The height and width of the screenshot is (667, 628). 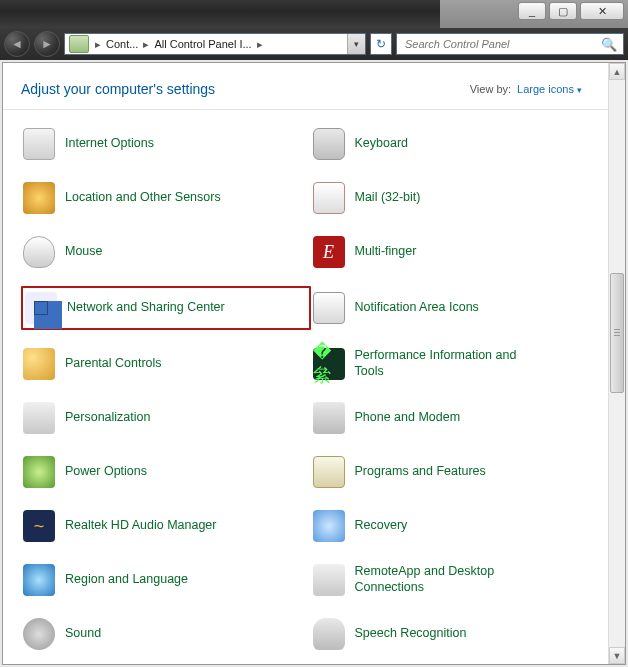 I want to click on view-by: View by: Large icons ▾, so click(x=526, y=89).